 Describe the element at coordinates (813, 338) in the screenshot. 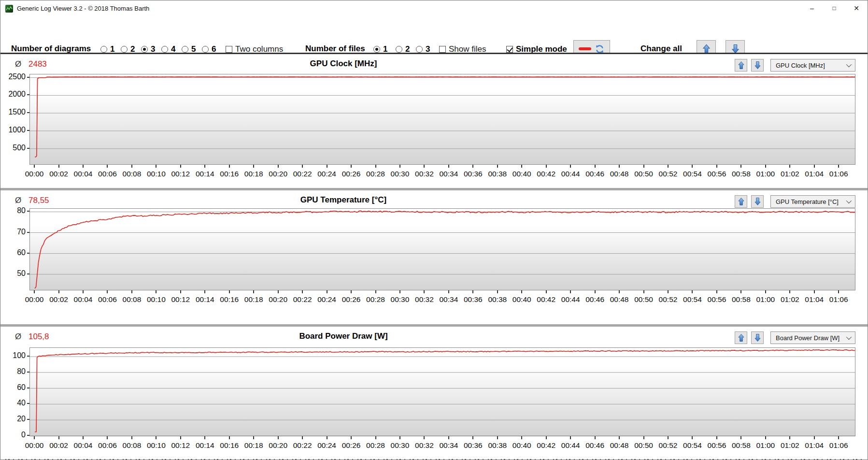

I see `measurement-select: Board Power Draw [W]` at that location.